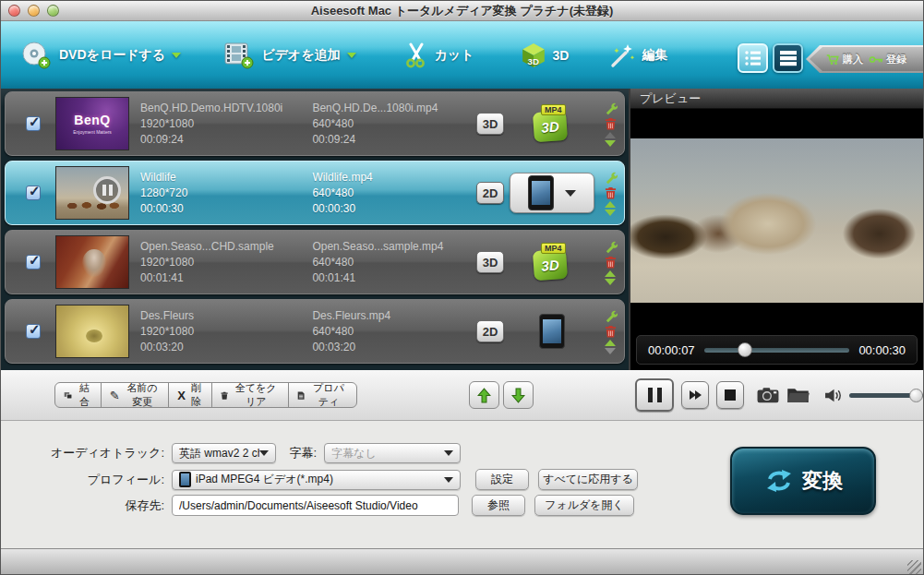  What do you see at coordinates (788, 58) in the screenshot?
I see `list-view-button` at bounding box center [788, 58].